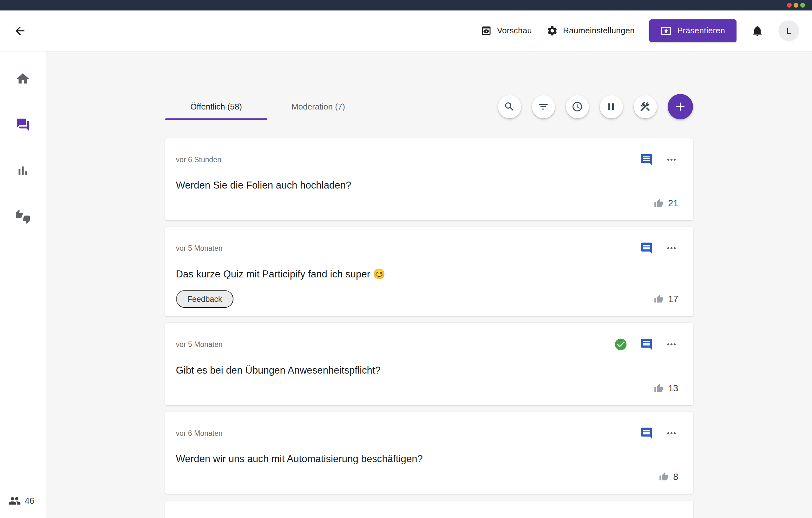  What do you see at coordinates (645, 107) in the screenshot?
I see `tools-icon` at bounding box center [645, 107].